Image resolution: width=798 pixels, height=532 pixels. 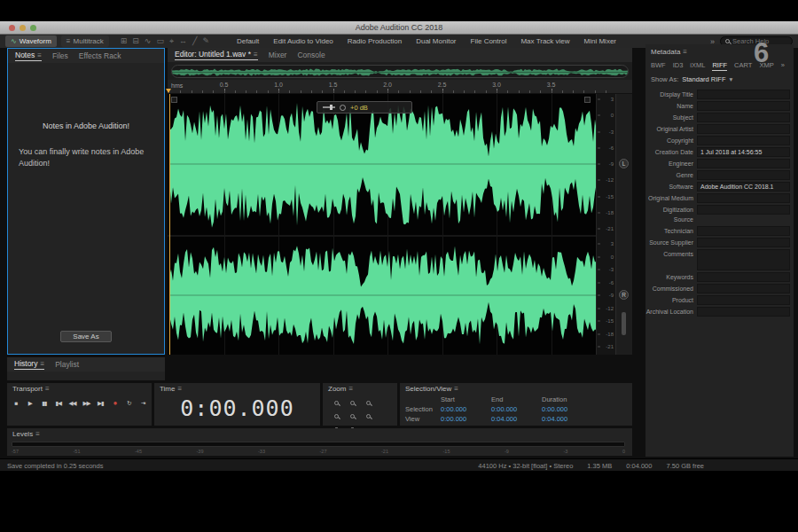 What do you see at coordinates (148, 41) in the screenshot?
I see `time-selection-tool-icon: ∿` at bounding box center [148, 41].